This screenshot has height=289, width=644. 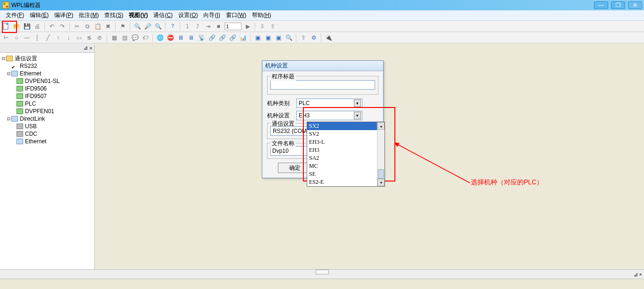 I want to click on connect-icon: 🔌, so click(x=328, y=38).